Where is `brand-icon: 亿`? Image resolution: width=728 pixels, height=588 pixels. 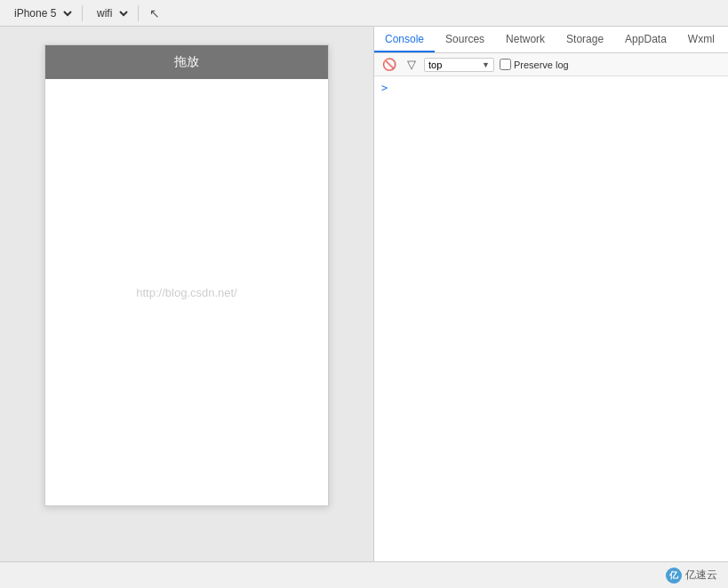
brand-icon: 亿 is located at coordinates (674, 576).